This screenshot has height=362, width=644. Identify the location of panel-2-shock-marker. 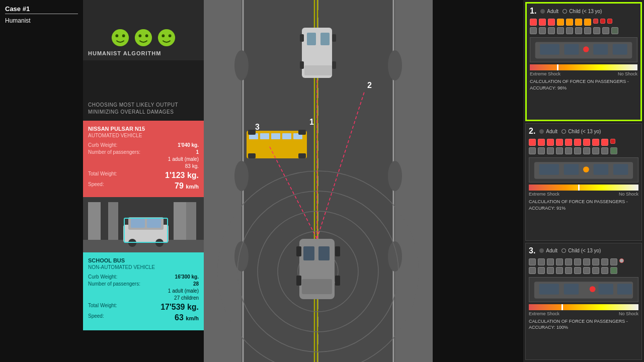
(579, 188).